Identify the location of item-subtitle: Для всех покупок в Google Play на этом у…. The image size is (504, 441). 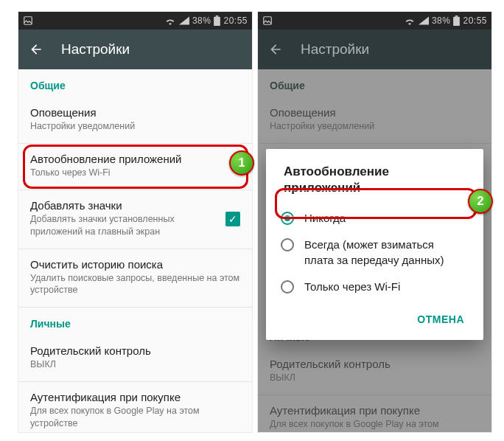
(136, 417).